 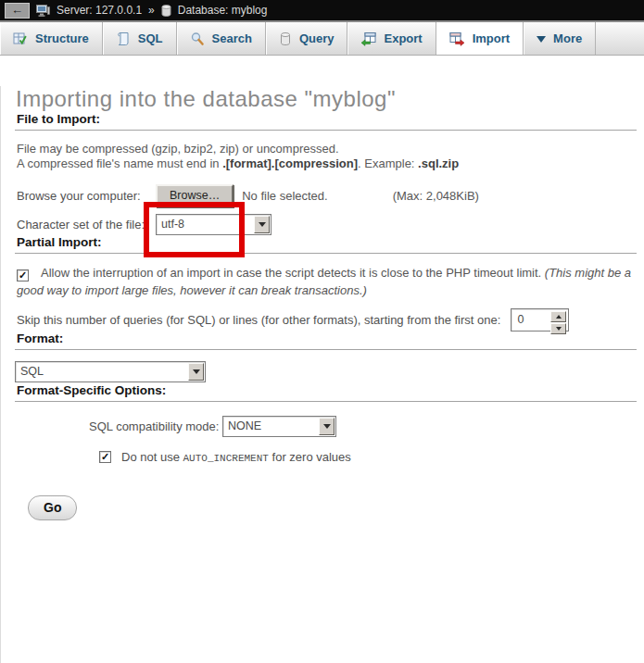 I want to click on export-icon, so click(x=369, y=39).